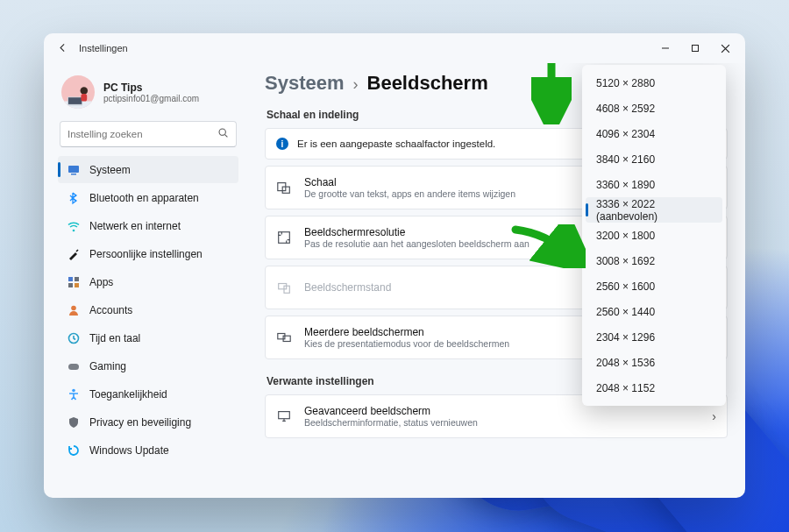 The image size is (789, 532). Describe the element at coordinates (74, 282) in the screenshot. I see `apps-icon` at that location.